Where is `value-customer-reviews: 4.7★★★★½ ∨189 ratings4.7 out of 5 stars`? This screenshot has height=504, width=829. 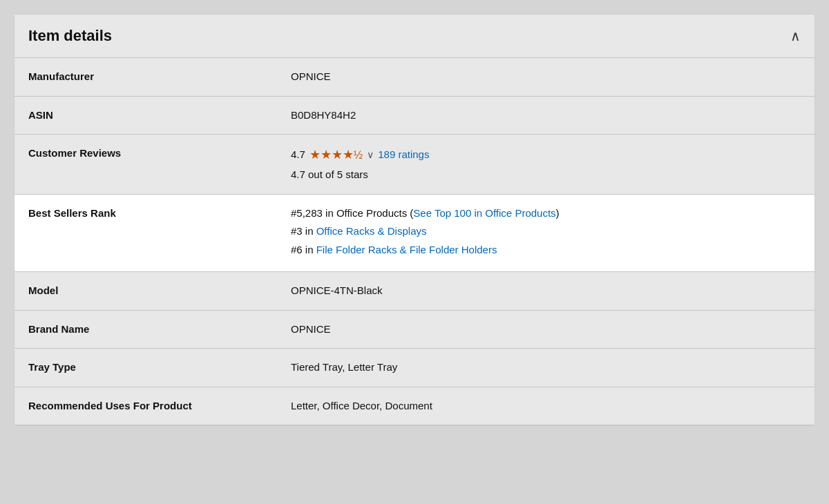
value-customer-reviews: 4.7★★★★½ ∨189 ratings4.7 out of 5 stars is located at coordinates (546, 164).